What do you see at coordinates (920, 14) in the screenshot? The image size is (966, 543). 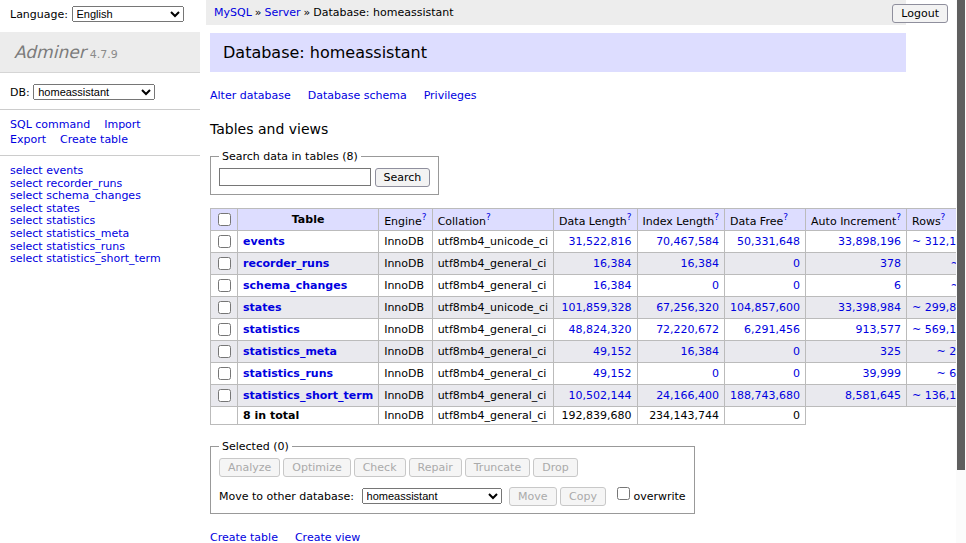 I see `logout-button: Logout` at bounding box center [920, 14].